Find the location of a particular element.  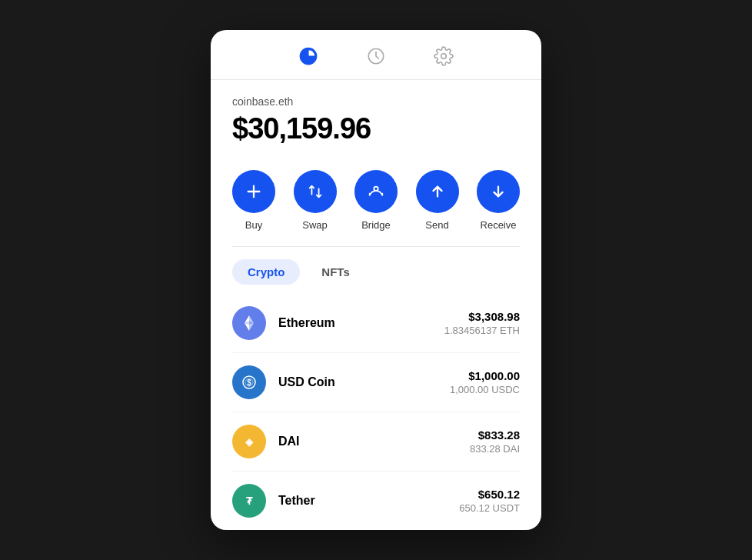

send-circle is located at coordinates (438, 192).